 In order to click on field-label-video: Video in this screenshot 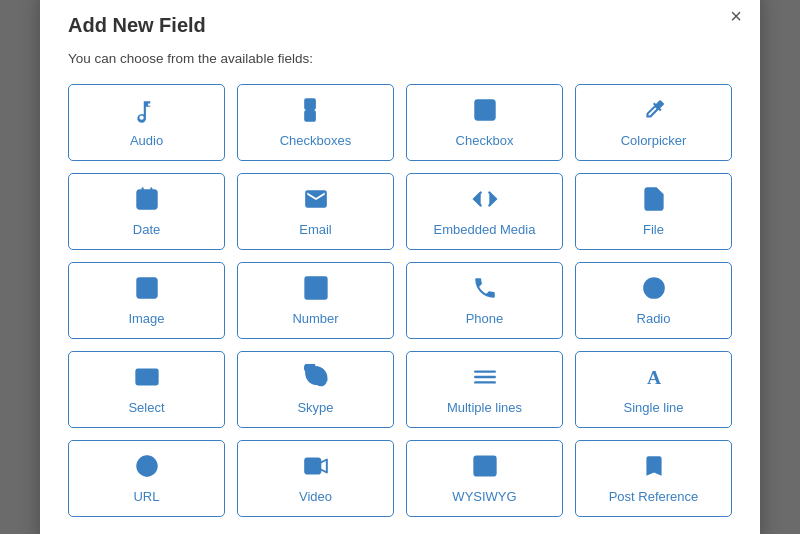, I will do `click(316, 496)`.